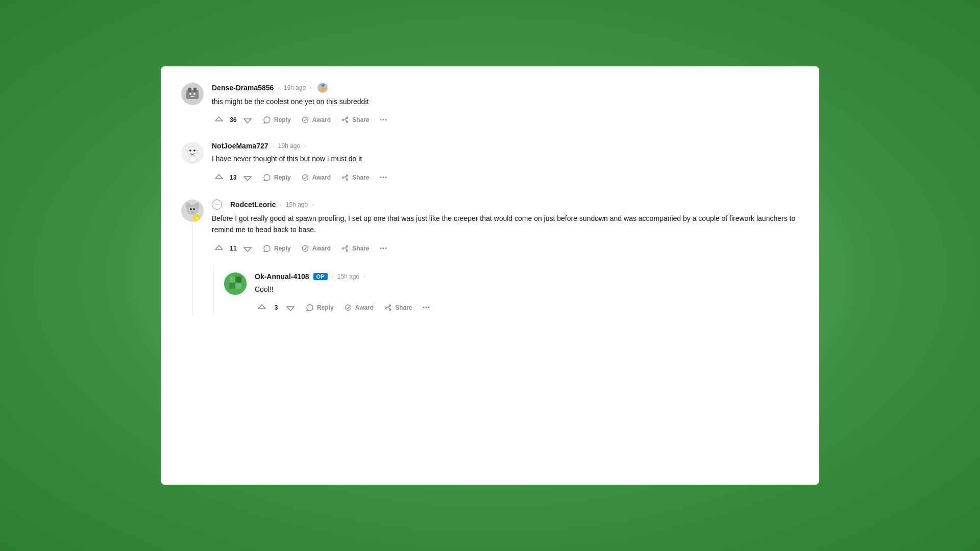 This screenshot has height=551, width=980. What do you see at coordinates (505, 290) in the screenshot?
I see `nested-comment-wrapper: Ok-Annual-4108 OP · 15h ago · Cool!!` at bounding box center [505, 290].